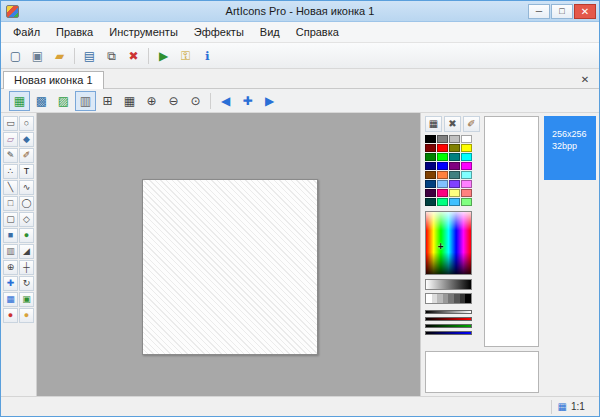  Describe the element at coordinates (10, 204) in the screenshot. I see `rectangle-tool: □` at that location.